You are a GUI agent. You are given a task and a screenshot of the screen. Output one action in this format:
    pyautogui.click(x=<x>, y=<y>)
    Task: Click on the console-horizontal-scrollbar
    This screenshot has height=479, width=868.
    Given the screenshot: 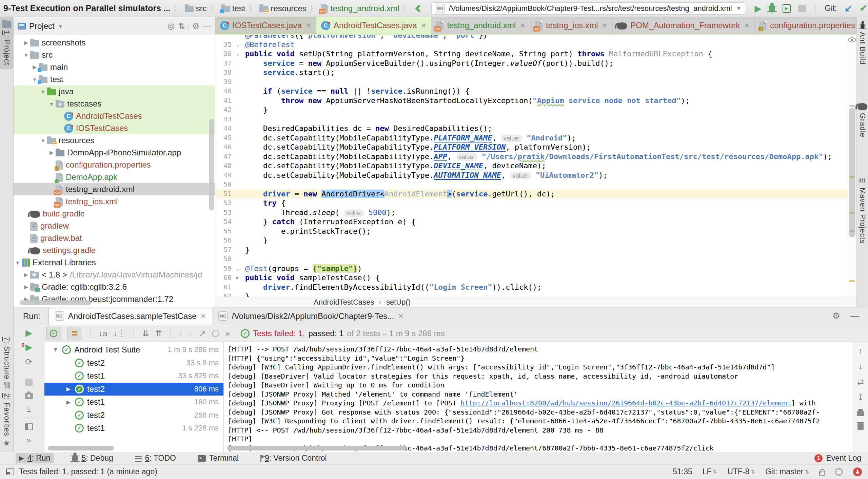 What is the action you would take?
    pyautogui.click(x=317, y=448)
    